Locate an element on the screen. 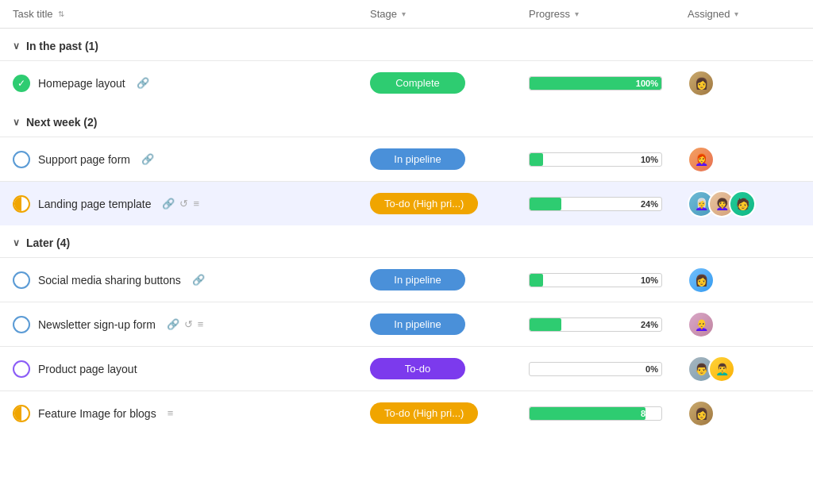 This screenshot has width=813, height=504. th-assigned-label: Assigned is located at coordinates (708, 14).